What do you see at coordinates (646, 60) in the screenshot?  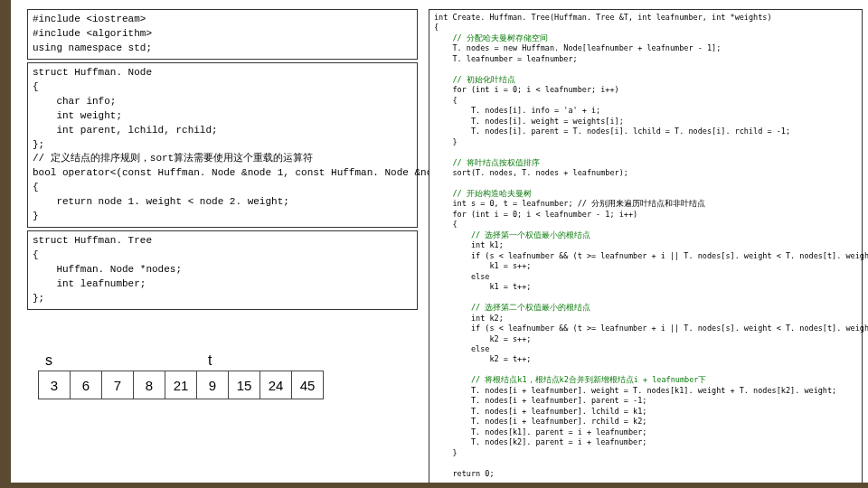 I see `code-line: T. leafnumber = leafnumber;` at bounding box center [646, 60].